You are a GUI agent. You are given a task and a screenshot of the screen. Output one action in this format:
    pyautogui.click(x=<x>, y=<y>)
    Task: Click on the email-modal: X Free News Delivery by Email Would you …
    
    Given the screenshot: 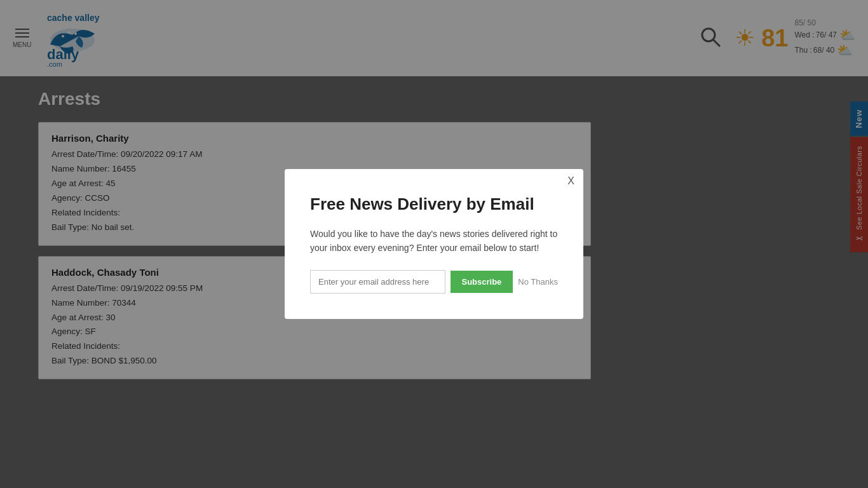 What is the action you would take?
    pyautogui.click(x=434, y=244)
    